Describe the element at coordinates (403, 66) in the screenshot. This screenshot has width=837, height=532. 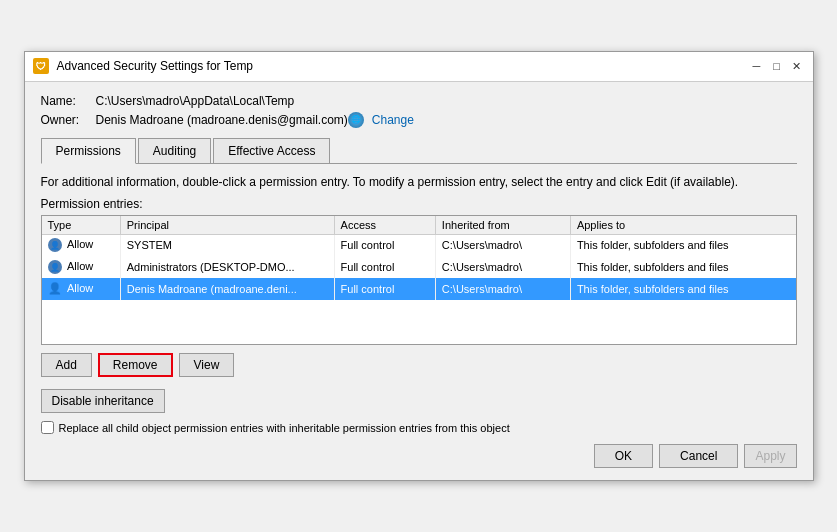
I see `window-title: Advanced Security Settings for Temp` at that location.